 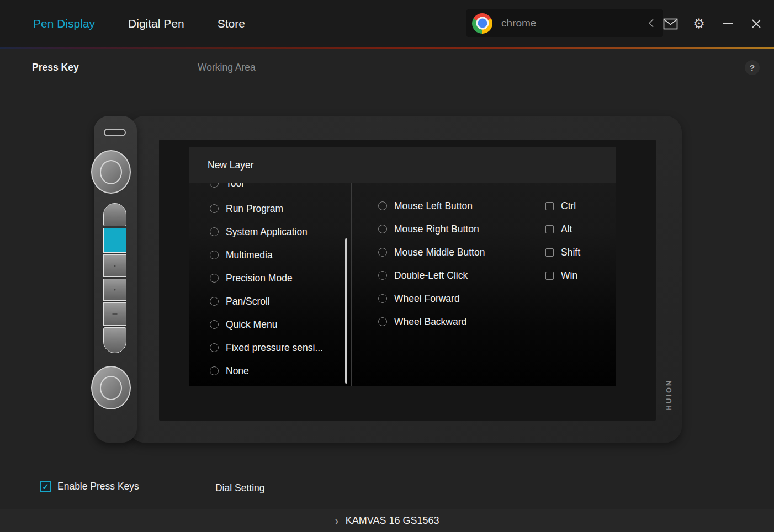 What do you see at coordinates (267, 232) in the screenshot?
I see `list-item-label: System Application` at bounding box center [267, 232].